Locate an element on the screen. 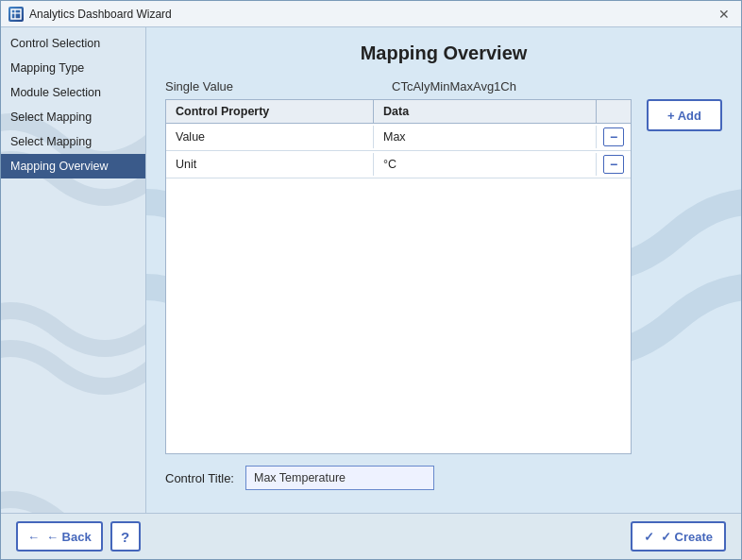 The image size is (742, 560). sidebar-item-mapping-overview: Mapping Overview is located at coordinates (74, 166).